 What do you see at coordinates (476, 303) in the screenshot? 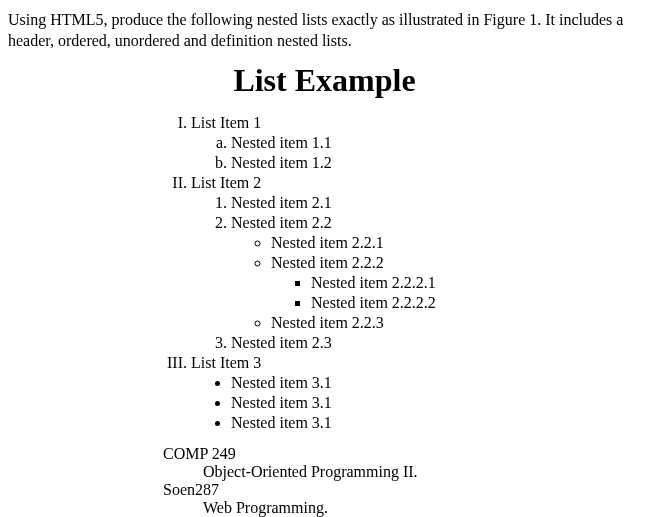
I see `list-item: Nested item 2.2.2.2` at bounding box center [476, 303].